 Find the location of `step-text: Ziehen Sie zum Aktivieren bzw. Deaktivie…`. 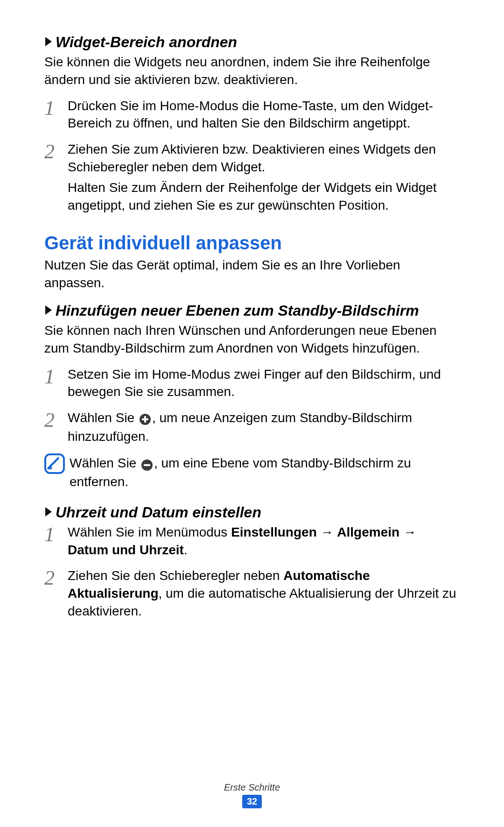

step-text: Ziehen Sie zum Aktivieren bzw. Deaktivie… is located at coordinates (264, 177).